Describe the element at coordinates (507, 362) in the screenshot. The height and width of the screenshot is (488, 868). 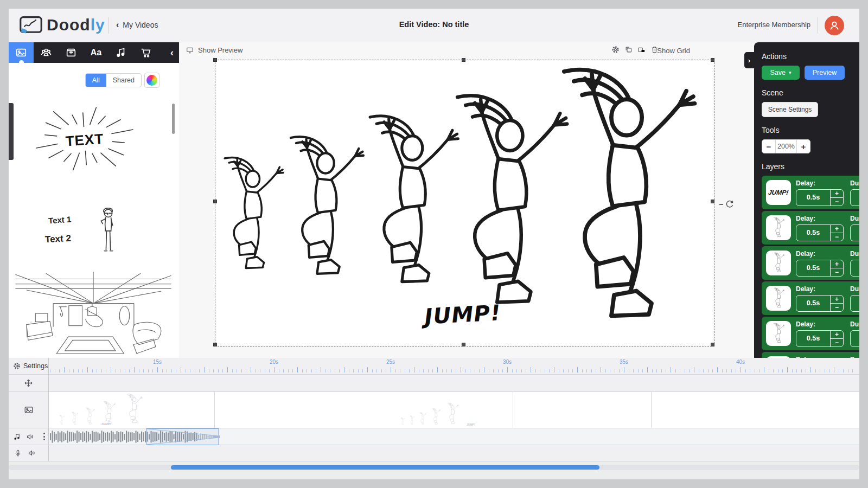
I see `ruler-time-label: 30s` at that location.